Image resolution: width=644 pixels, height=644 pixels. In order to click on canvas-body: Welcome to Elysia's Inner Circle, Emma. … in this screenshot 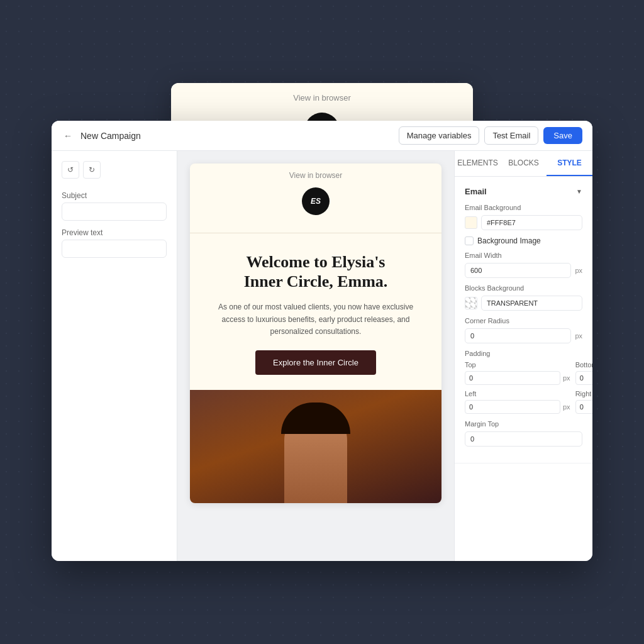, I will do `click(316, 312)`.